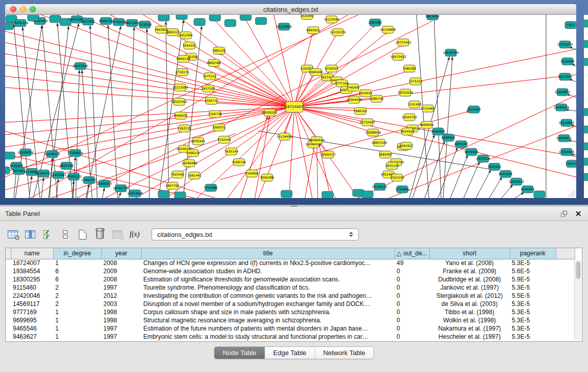 This screenshot has width=588, height=372. Describe the element at coordinates (82, 234) in the screenshot. I see `new-table-icon` at that location.